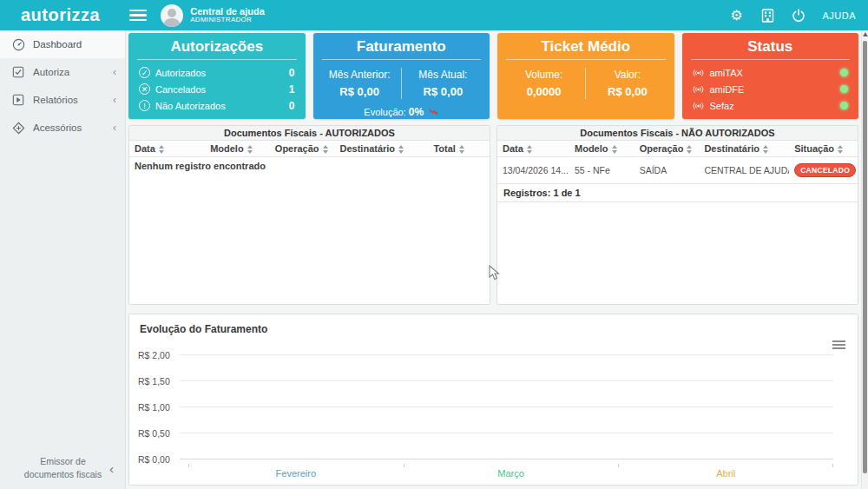 The width and height of the screenshot is (868, 489). I want to click on sidebar-item-autoriza: Autoriza ‹, so click(62, 72).